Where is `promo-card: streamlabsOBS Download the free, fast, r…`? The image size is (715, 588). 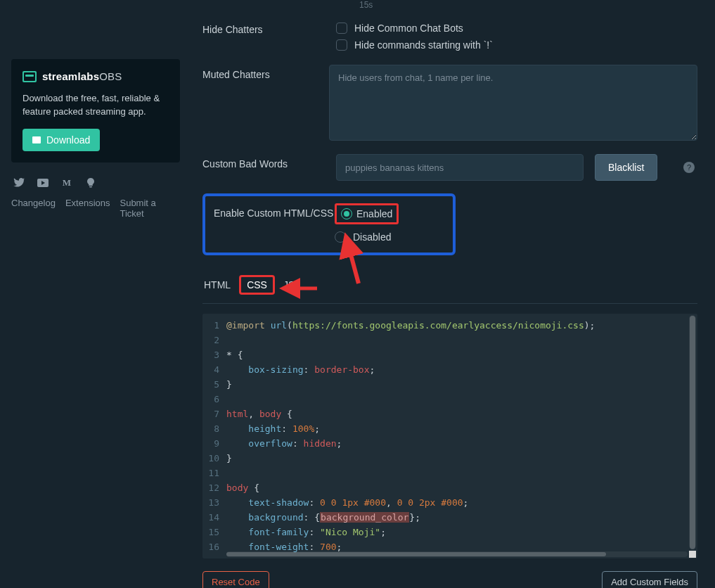
promo-card: streamlabsOBS Download the free, fast, r… is located at coordinates (96, 111).